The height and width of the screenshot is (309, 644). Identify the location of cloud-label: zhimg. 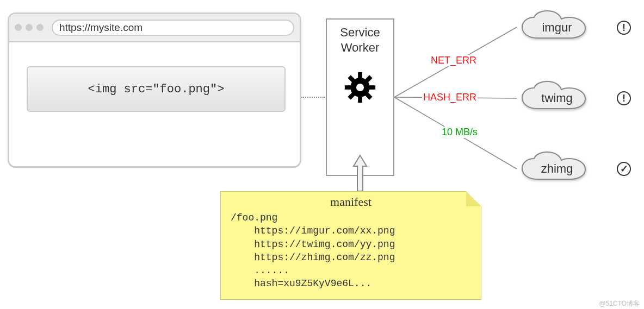
(557, 169).